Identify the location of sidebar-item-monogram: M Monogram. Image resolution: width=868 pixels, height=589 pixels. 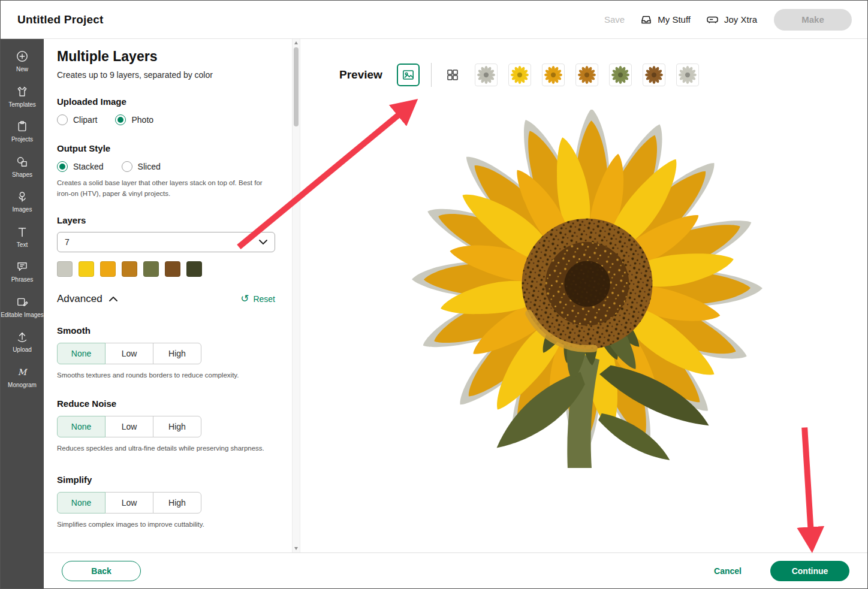
(22, 377).